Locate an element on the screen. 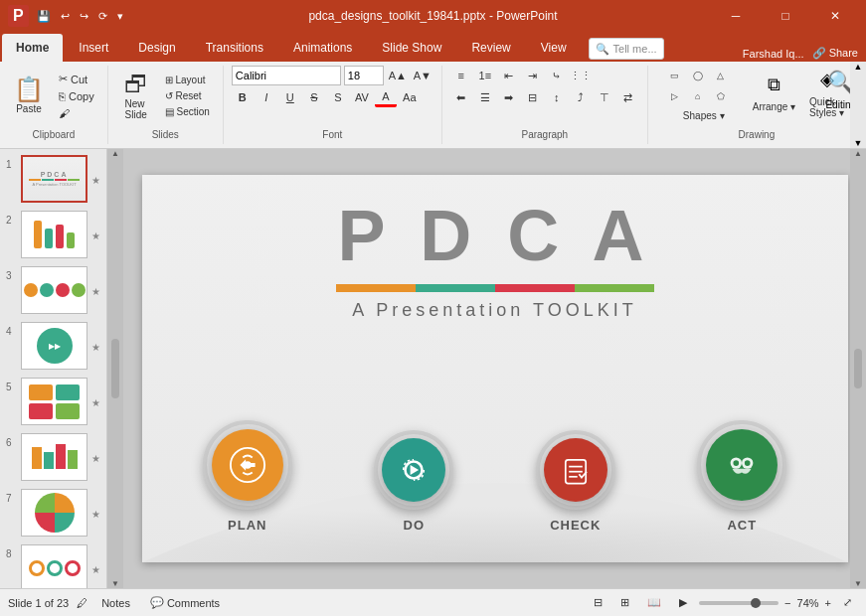 The width and height of the screenshot is (866, 616). notes-button: Notes is located at coordinates (115, 603).